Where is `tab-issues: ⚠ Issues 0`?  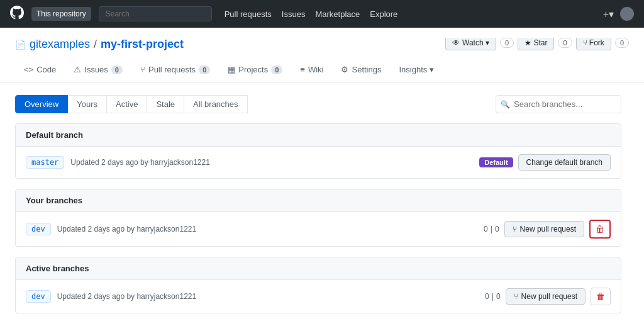
tab-issues: ⚠ Issues 0 is located at coordinates (98, 70).